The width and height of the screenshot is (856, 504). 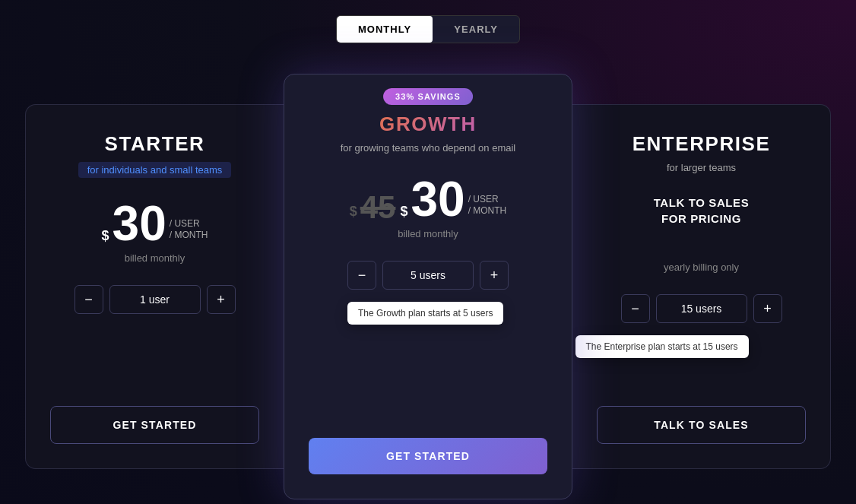 What do you see at coordinates (476, 29) in the screenshot?
I see `yearly-toggle-btn: YEARLY` at bounding box center [476, 29].